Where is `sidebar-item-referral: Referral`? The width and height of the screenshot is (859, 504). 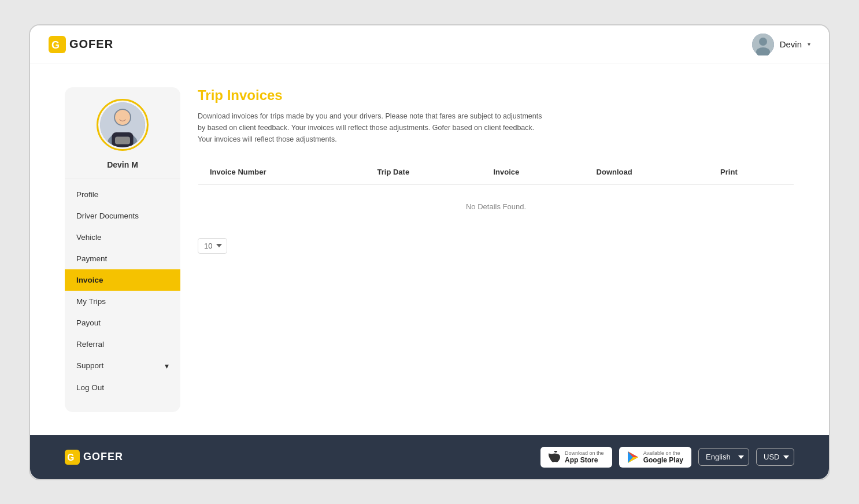
sidebar-item-referral: Referral is located at coordinates (123, 344).